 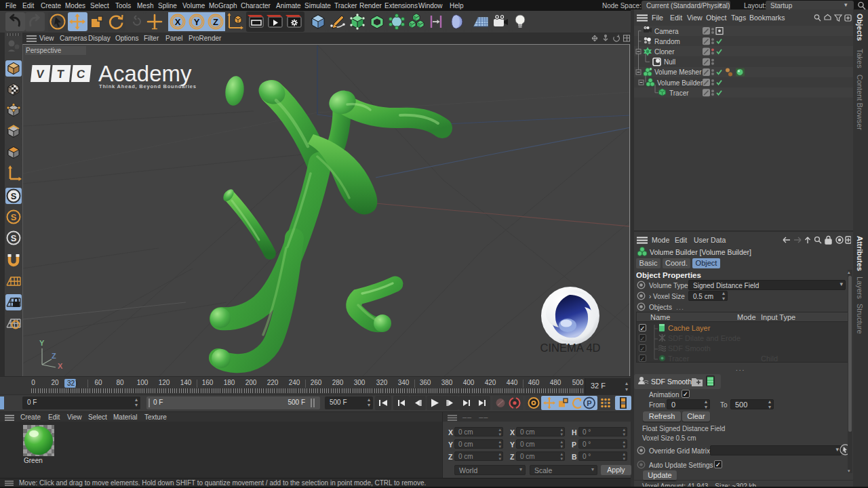 I want to click on svg-text: Volume Builder, so click(x=680, y=83).